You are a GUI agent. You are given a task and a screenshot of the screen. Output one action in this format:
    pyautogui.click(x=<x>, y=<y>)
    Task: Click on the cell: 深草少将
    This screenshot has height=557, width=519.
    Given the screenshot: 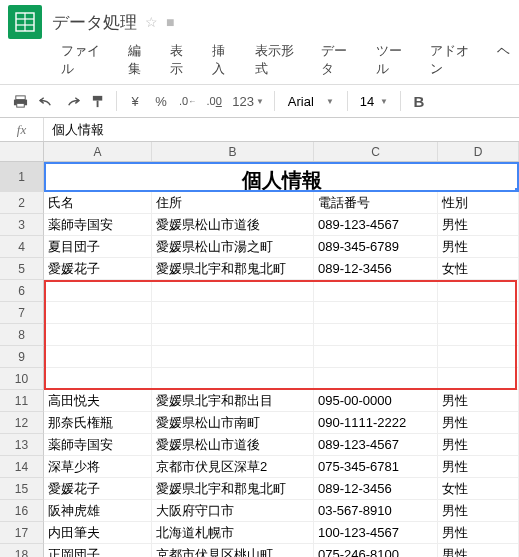 What is the action you would take?
    pyautogui.click(x=98, y=467)
    